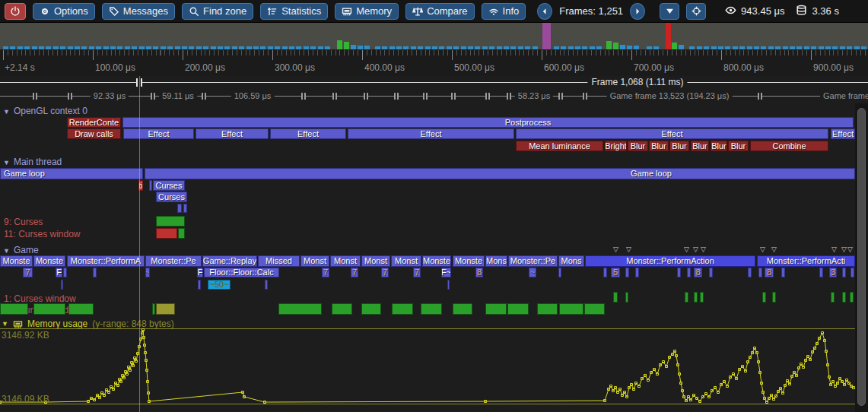 This screenshot has width=868, height=412. I want to click on section-header-opengl-context-0: ▼OpenGL context 0, so click(46, 111).